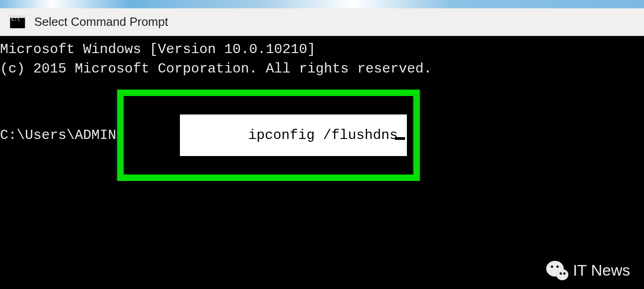 This screenshot has height=289, width=644. I want to click on terminal-cursor, so click(400, 138).